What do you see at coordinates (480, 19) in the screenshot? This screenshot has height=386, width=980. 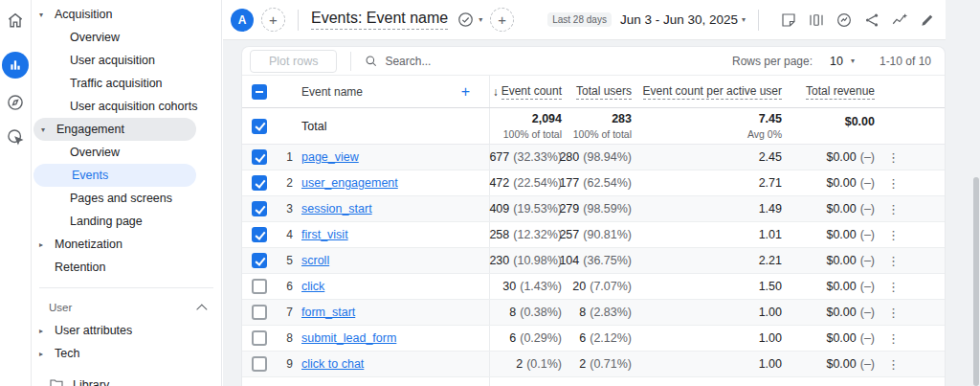 I see `title-dropdown-caret-icon: ▾` at bounding box center [480, 19].